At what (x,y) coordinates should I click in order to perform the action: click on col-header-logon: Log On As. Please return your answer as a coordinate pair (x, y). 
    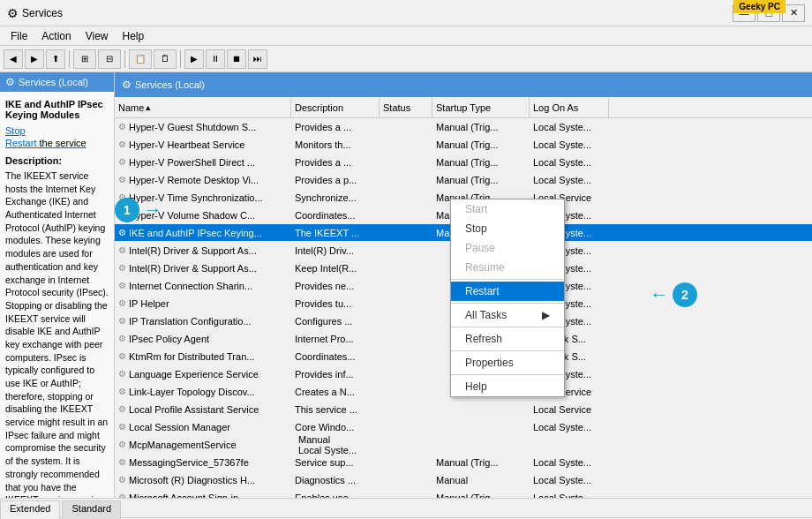
    Looking at the image, I should click on (569, 108).